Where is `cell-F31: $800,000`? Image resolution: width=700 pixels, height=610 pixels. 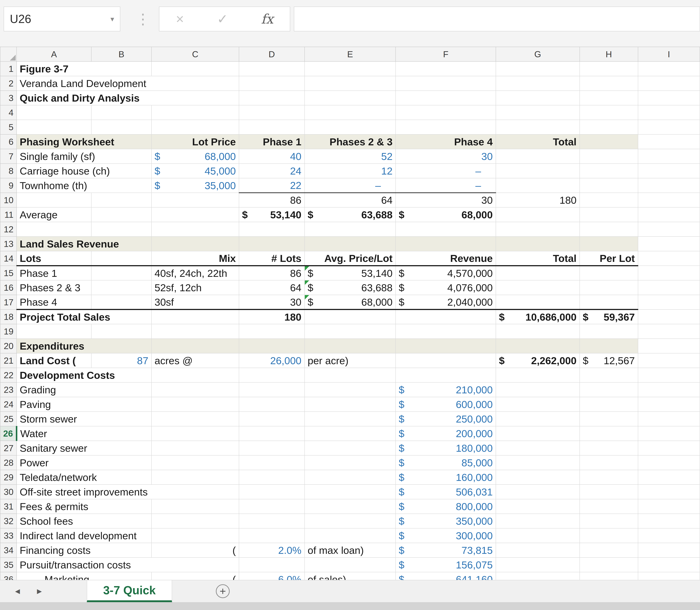 cell-F31: $800,000 is located at coordinates (446, 507).